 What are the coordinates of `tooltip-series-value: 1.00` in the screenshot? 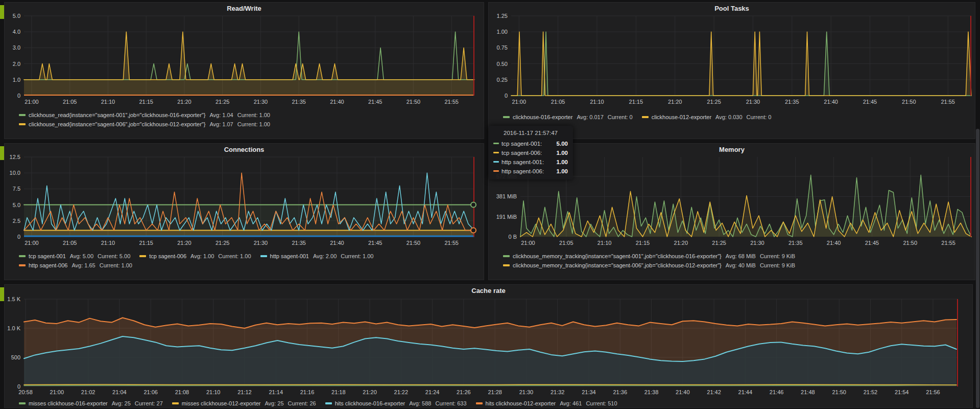 It's located at (562, 153).